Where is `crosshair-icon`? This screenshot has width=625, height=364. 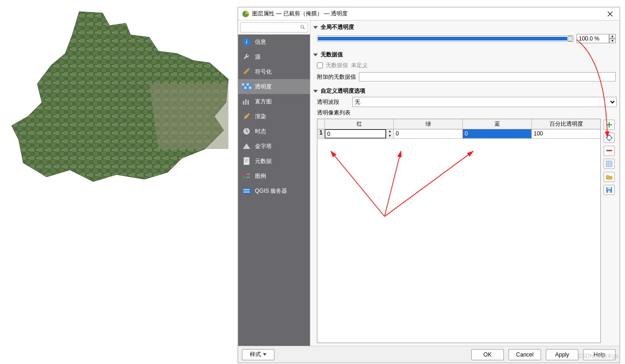
crosshair-icon is located at coordinates (609, 138).